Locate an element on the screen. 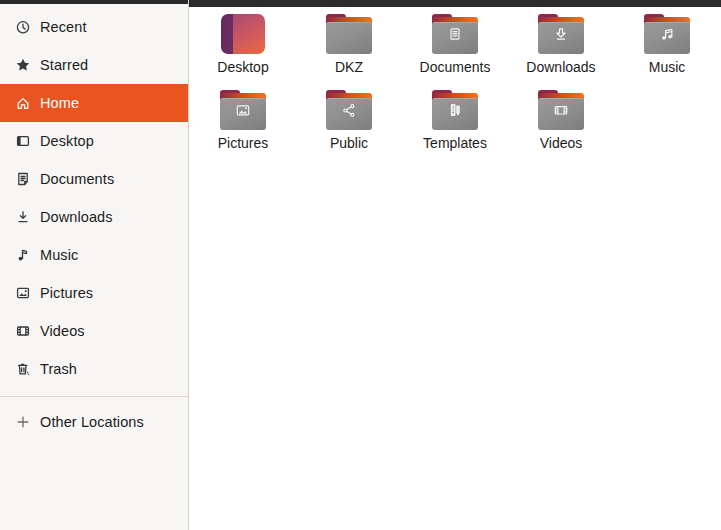 The image size is (721, 530). file-item-label: Templates is located at coordinates (455, 143).